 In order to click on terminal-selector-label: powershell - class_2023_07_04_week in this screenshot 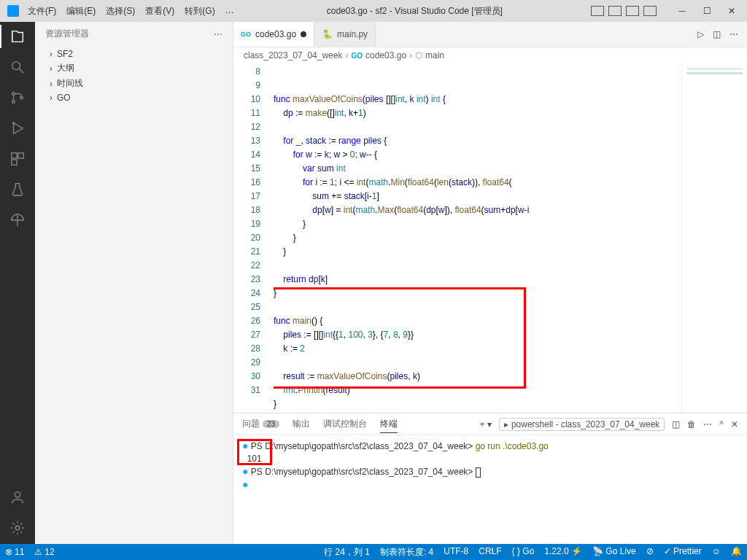, I will do `click(585, 424)`.